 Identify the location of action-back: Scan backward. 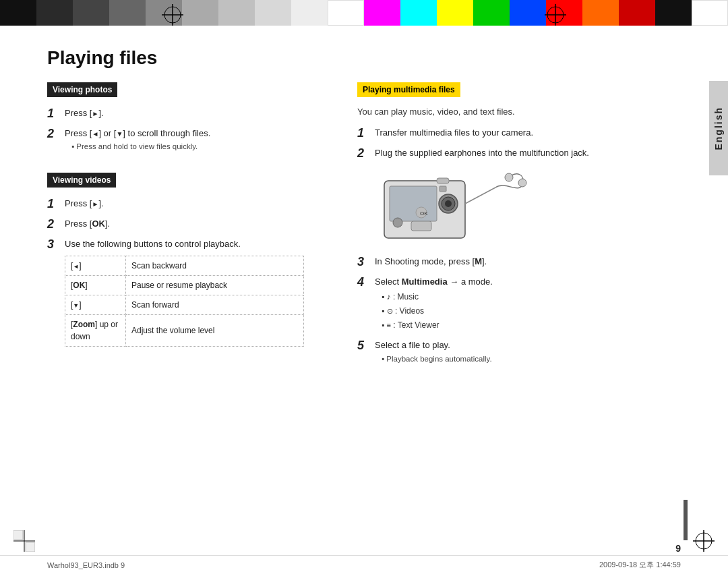
(215, 266).